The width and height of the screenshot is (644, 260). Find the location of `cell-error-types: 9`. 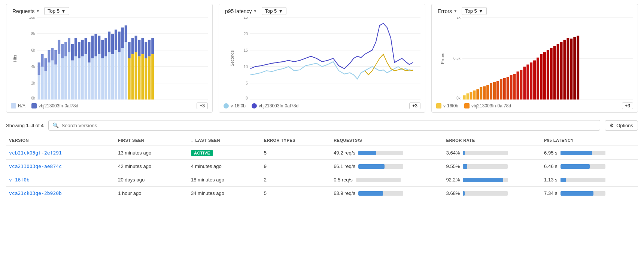

cell-error-types: 9 is located at coordinates (296, 166).